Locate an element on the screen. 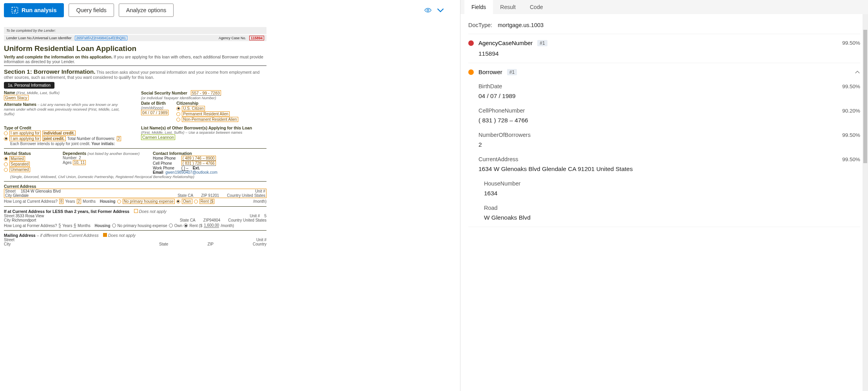  subfield-value: 1634 W Glenoaks Blvd Glendale CA 91201 U… is located at coordinates (669, 169).